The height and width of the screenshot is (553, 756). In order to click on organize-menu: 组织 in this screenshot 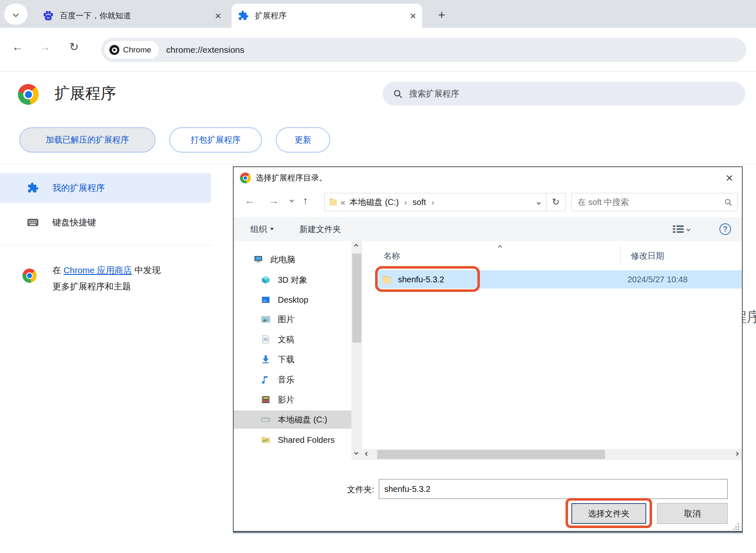, I will do `click(262, 229)`.